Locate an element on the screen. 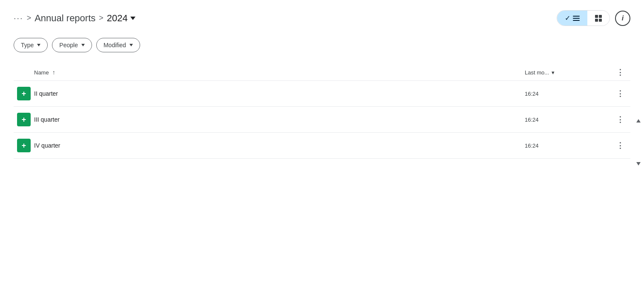  file-name: IV quarter is located at coordinates (279, 145).